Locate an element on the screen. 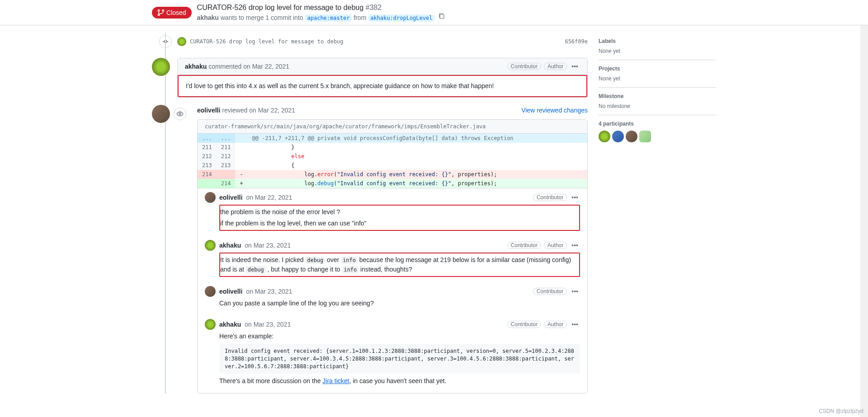 This screenshot has width=868, height=417. reply-body: It is indeed the noise. I picked debug o… is located at coordinates (400, 265).